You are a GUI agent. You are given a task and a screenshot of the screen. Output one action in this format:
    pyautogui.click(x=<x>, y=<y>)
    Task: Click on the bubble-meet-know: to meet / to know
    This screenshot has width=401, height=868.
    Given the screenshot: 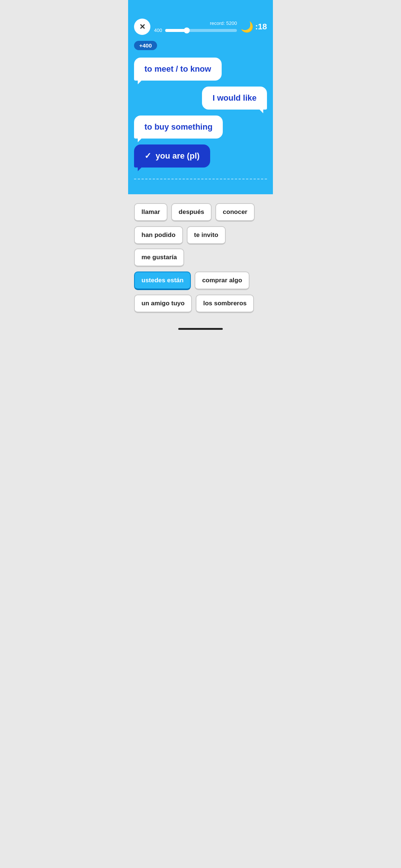 What is the action you would take?
    pyautogui.click(x=178, y=69)
    